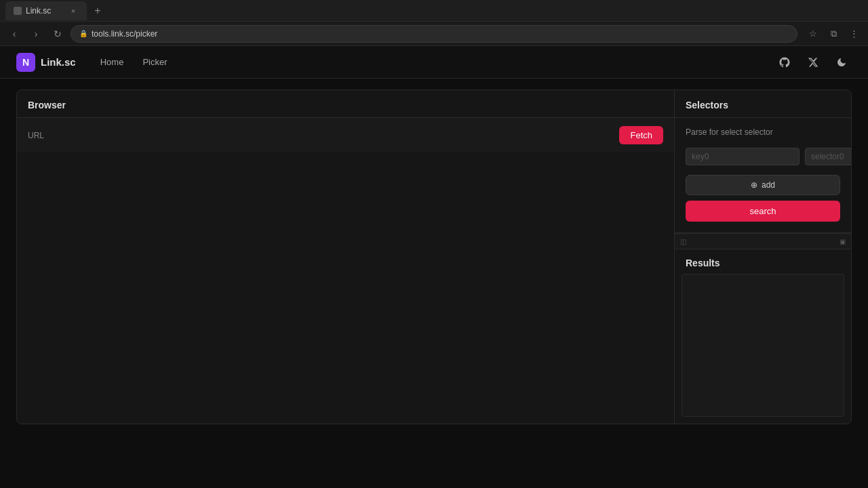 The image size is (868, 488). Describe the element at coordinates (763, 104) in the screenshot. I see `selectors-panel-header: Selectors` at that location.